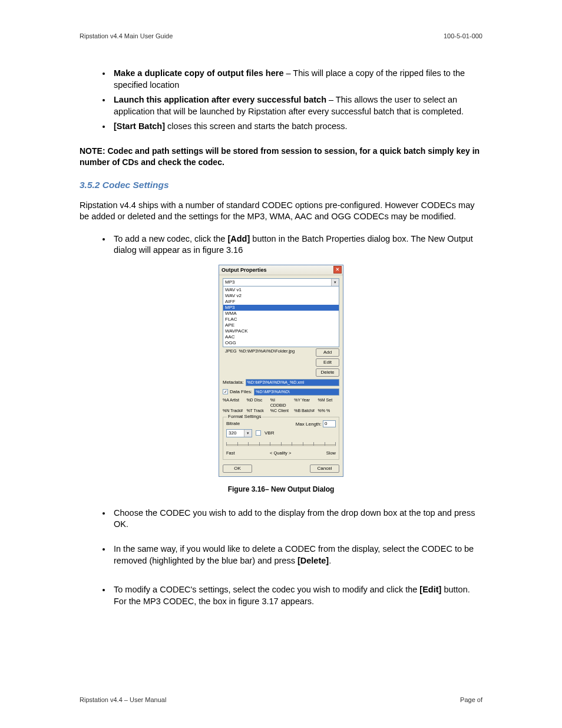 The height and width of the screenshot is (728, 562). What do you see at coordinates (233, 403) in the screenshot?
I see `token-label: %A Artist` at bounding box center [233, 403].